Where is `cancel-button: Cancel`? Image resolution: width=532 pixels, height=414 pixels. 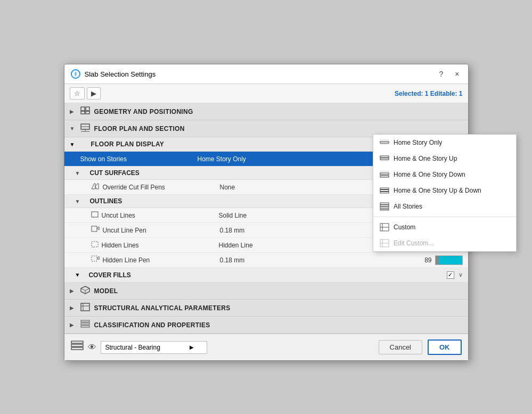
cancel-button: Cancel is located at coordinates (400, 347).